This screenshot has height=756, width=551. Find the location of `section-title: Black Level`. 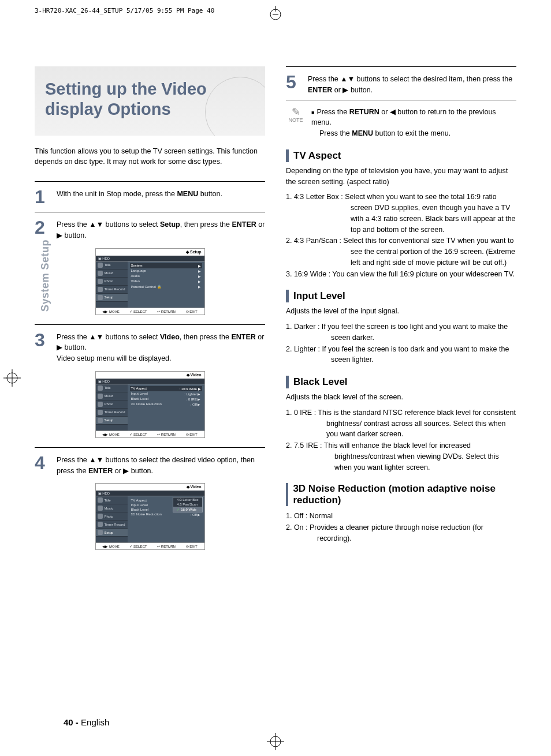

section-title: Black Level is located at coordinates (321, 382).